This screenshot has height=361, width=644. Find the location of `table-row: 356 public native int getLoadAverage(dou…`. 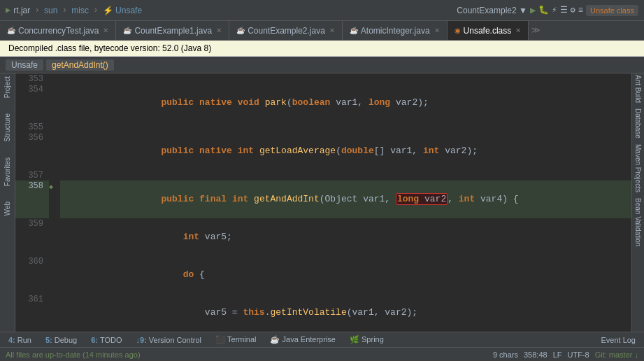

table-row: 356 public native int getLoadAverage(dou… is located at coordinates (323, 151).